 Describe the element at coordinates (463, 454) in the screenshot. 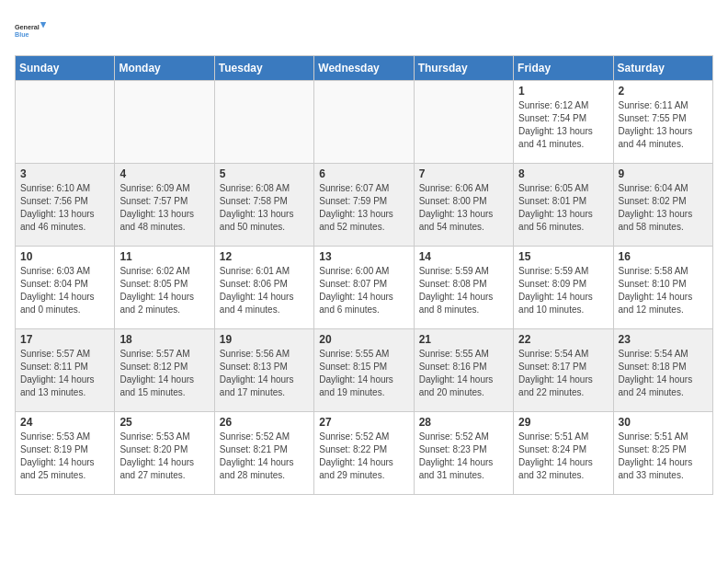

I see `calendar-cell: 28Sunrise: 5:52 AMSunset: 8:23 PMDayligh…` at that location.